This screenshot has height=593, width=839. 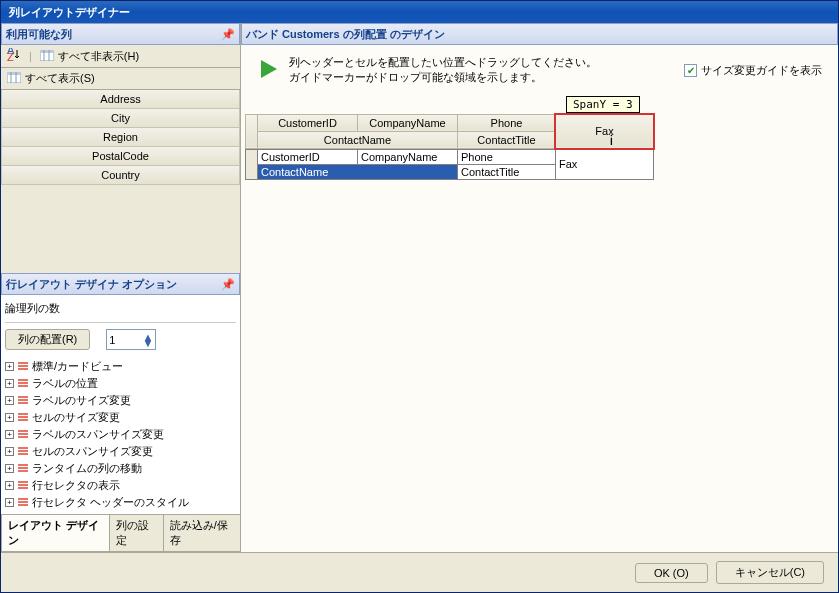 What do you see at coordinates (120, 452) in the screenshot?
I see `tree-item: +セルのスパンサイズ変更` at bounding box center [120, 452].